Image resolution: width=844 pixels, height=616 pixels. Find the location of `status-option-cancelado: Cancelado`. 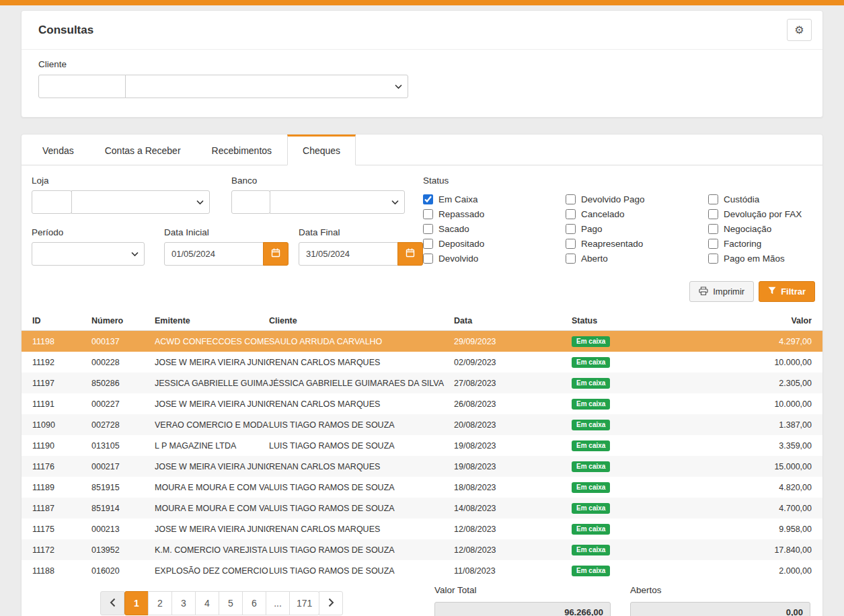

status-option-cancelado: Cancelado is located at coordinates (637, 214).